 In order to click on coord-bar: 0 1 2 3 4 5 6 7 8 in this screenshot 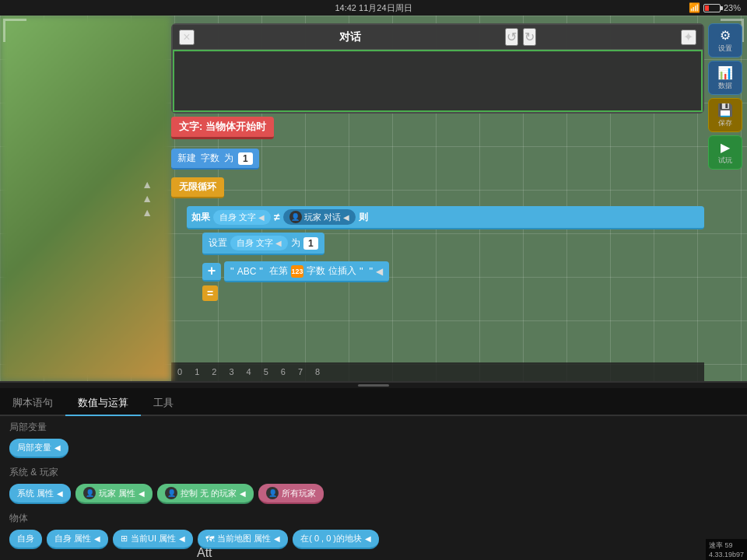, I will do `click(437, 372)`.